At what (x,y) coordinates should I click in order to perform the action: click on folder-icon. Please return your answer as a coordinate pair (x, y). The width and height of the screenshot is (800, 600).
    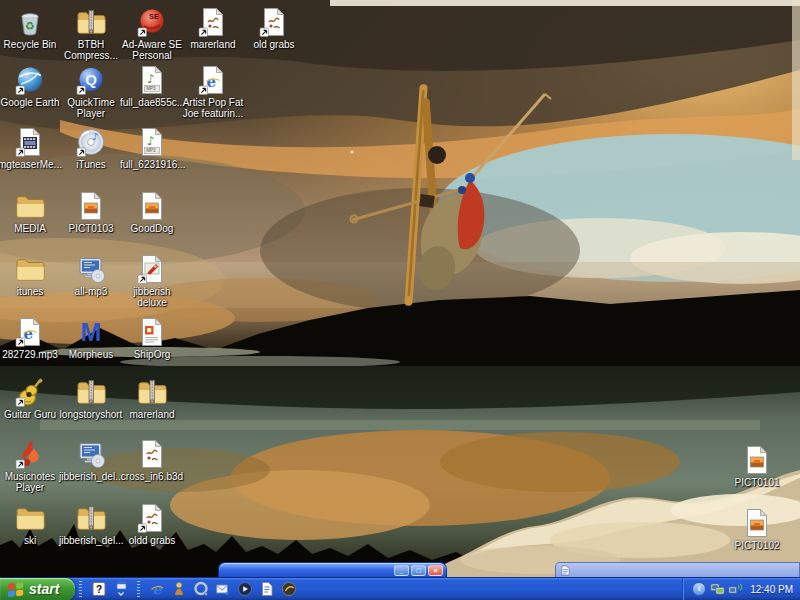
    Looking at the image, I should click on (30, 518).